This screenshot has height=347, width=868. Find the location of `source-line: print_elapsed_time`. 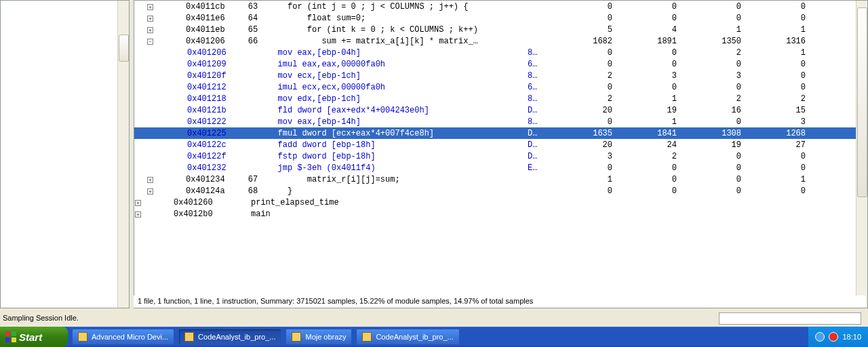

source-line: print_elapsed_time is located at coordinates (383, 203).